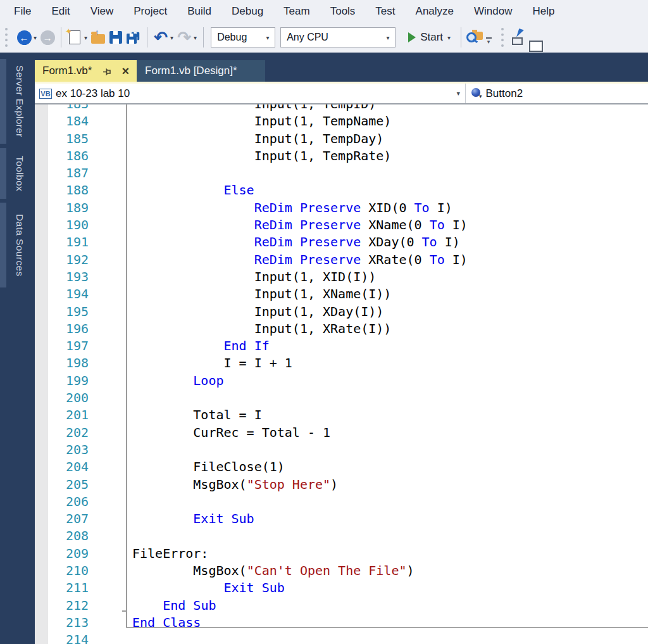 The width and height of the screenshot is (648, 644). What do you see at coordinates (489, 41) in the screenshot?
I see `toolbar-overflow-button: ▾` at bounding box center [489, 41].